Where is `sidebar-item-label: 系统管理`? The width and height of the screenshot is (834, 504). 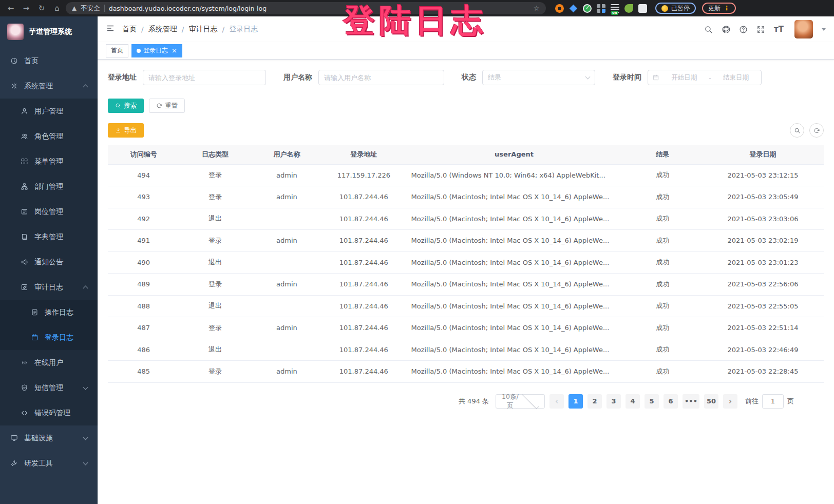 sidebar-item-label: 系统管理 is located at coordinates (39, 86).